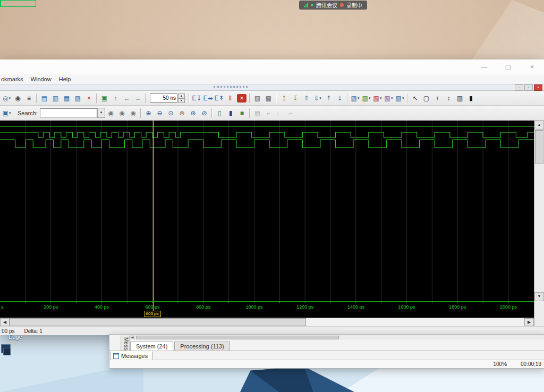 This screenshot has width=544, height=392. What do you see at coordinates (18, 3) in the screenshot?
I see `screen-capture-region` at bounding box center [18, 3].